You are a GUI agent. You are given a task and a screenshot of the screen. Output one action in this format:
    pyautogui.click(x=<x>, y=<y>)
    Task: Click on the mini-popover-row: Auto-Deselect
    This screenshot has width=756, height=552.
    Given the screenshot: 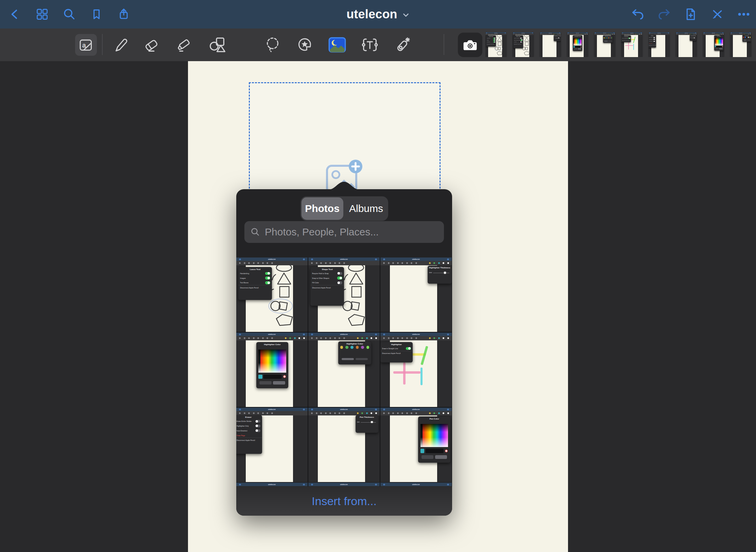 What is the action you would take?
    pyautogui.click(x=249, y=431)
    